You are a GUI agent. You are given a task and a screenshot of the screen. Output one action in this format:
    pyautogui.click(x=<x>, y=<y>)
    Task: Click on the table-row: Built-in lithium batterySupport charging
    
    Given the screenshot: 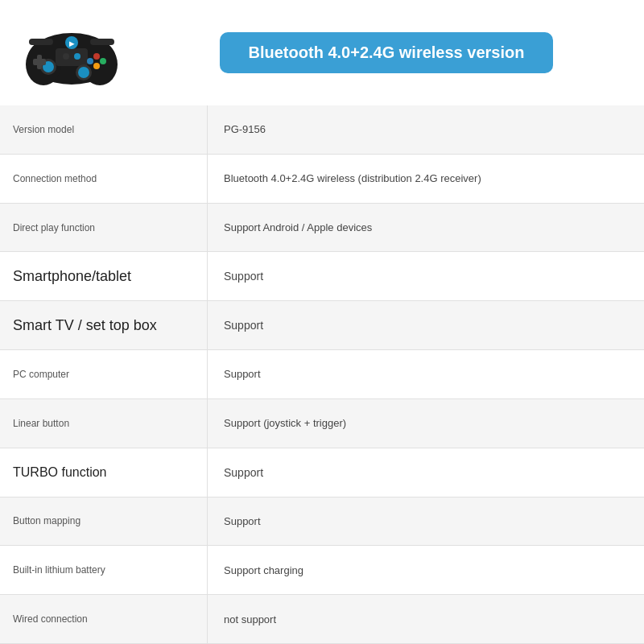 What is the action you would take?
    pyautogui.click(x=322, y=570)
    